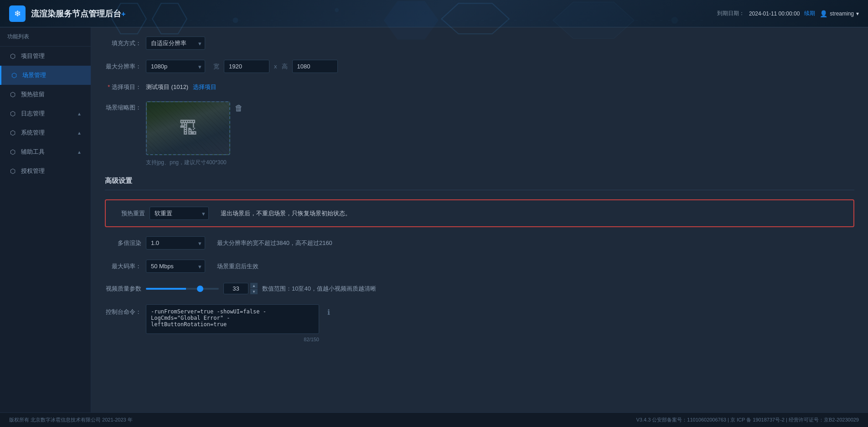  I want to click on max-resolution-label: 最大分辨率：, so click(123, 67).